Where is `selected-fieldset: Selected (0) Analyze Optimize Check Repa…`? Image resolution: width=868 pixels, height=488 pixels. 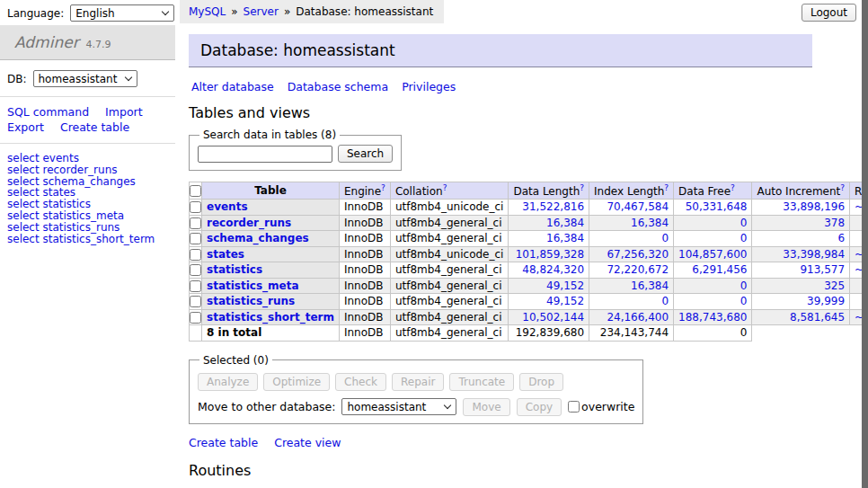 selected-fieldset: Selected (0) Analyze Optimize Check Repa… is located at coordinates (416, 389).